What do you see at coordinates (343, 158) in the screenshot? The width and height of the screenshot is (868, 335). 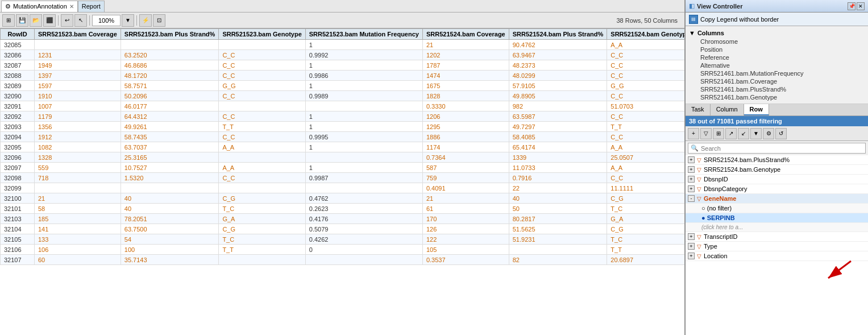 I see `table-row: 32096132825.31650.7364133925.0507SERPINB…` at bounding box center [343, 158].